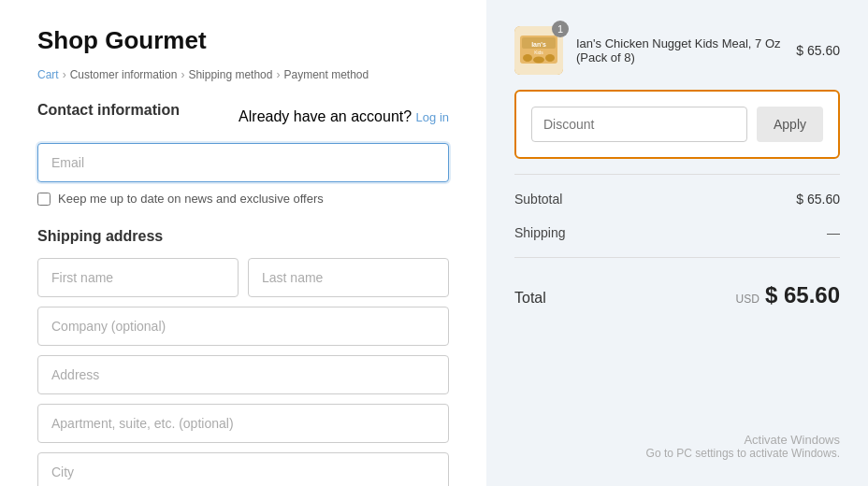  What do you see at coordinates (243, 198) in the screenshot?
I see `newsletter-checkbox-row: Keep me up to date on news and exclusive…` at bounding box center [243, 198].